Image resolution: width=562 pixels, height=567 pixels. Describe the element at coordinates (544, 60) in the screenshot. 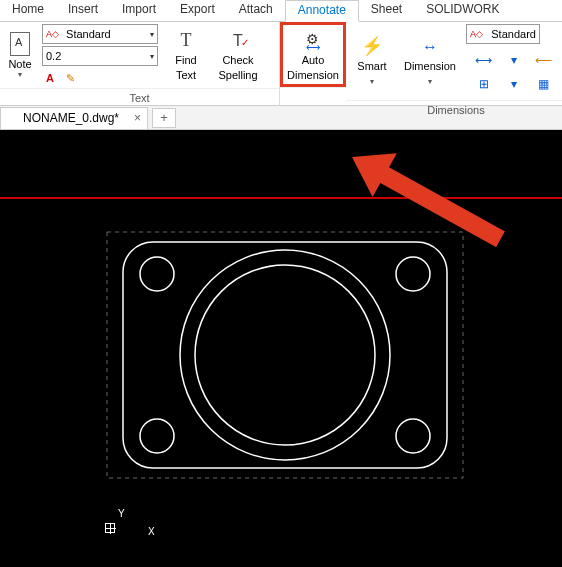

I see `dim-tool-2: ⟵` at that location.